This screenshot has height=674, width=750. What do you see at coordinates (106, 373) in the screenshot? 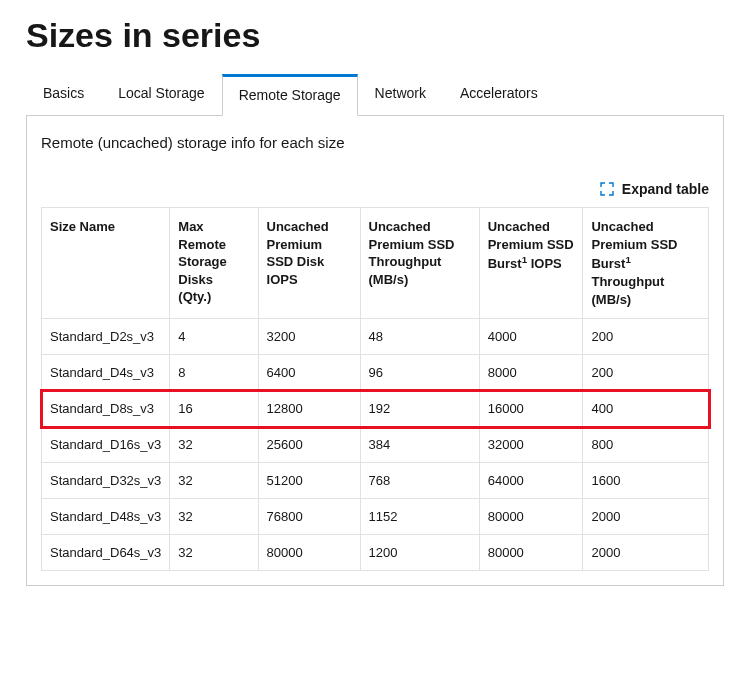
I see `cell-size-name: Standard_D4s_v3` at bounding box center [106, 373].